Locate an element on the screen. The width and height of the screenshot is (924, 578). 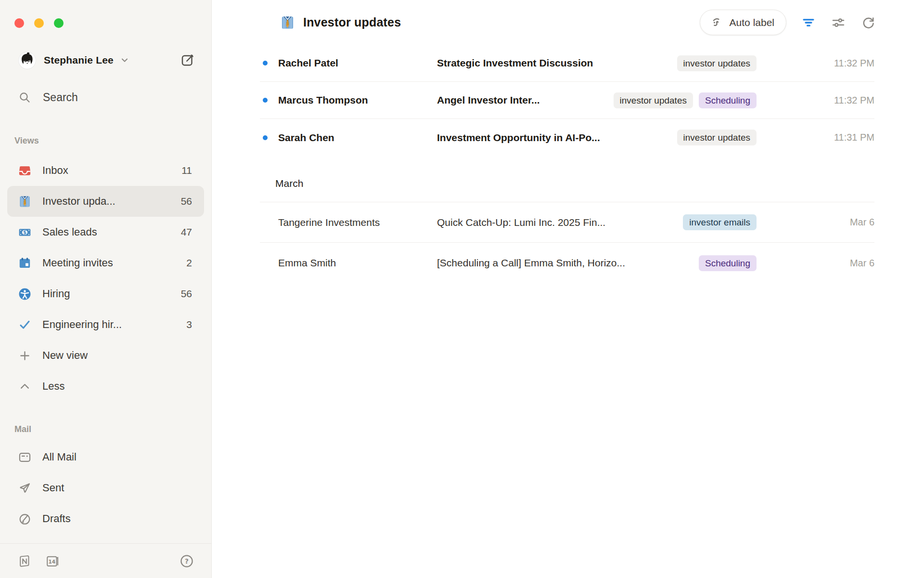
email-subject: Investment Opportunity in AI-Po... is located at coordinates (557, 138).